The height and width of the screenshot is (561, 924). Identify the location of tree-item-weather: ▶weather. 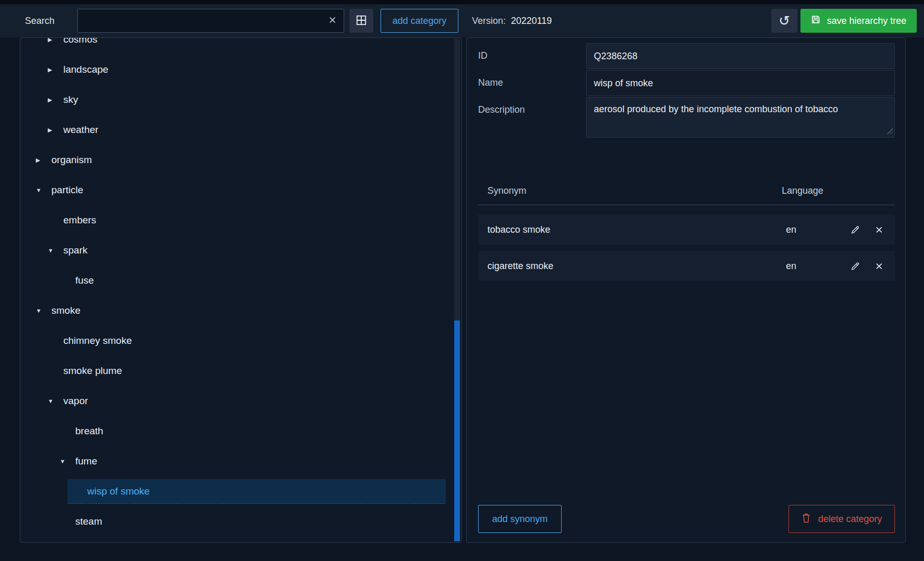
(241, 130).